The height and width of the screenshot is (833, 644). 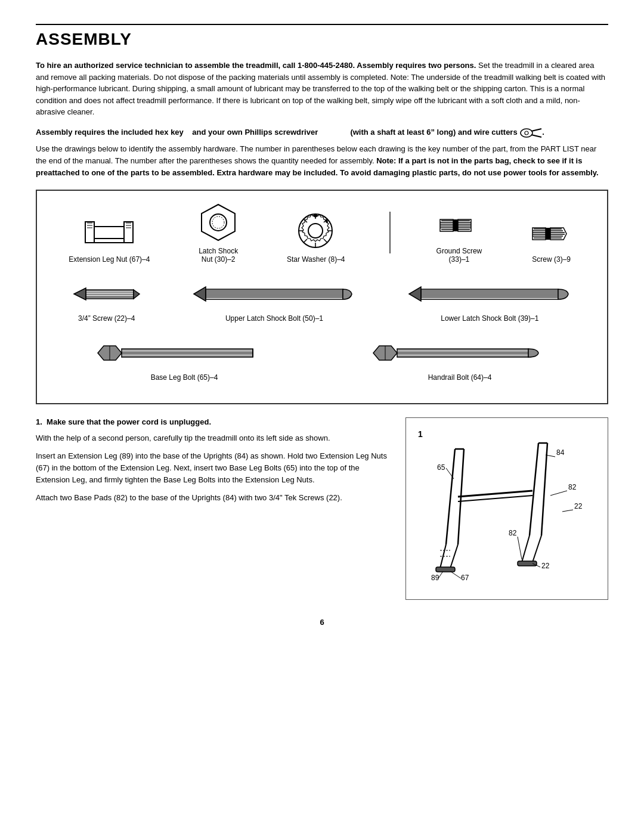 What do you see at coordinates (390, 233) in the screenshot?
I see `hw-divider` at bounding box center [390, 233].